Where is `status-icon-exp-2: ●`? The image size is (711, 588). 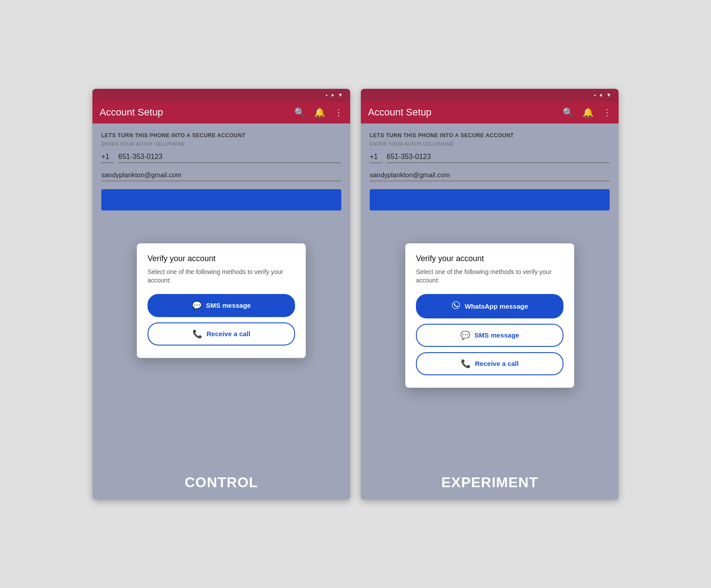 status-icon-exp-2: ● is located at coordinates (601, 95).